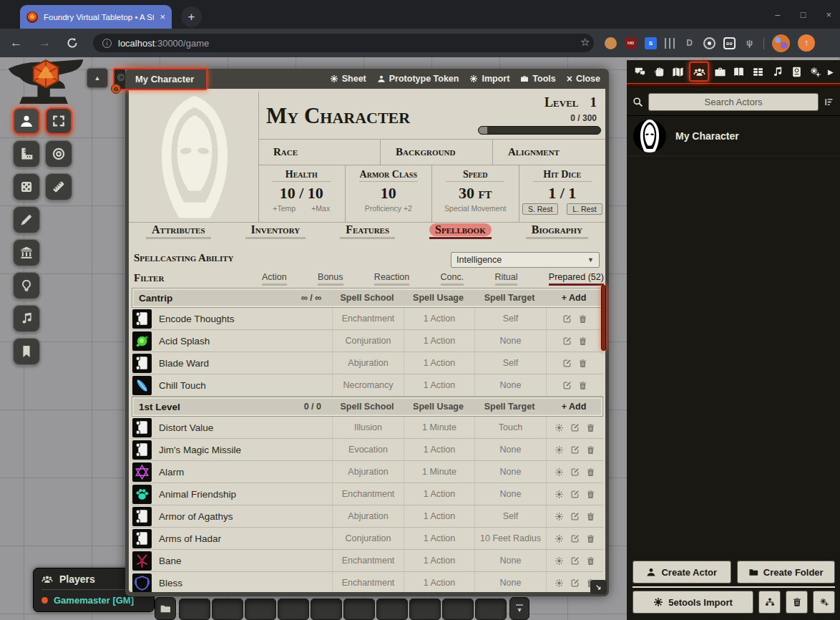 This screenshot has width=840, height=620. Describe the element at coordinates (690, 43) in the screenshot. I see `darkreader-extension-icon: D` at that location.